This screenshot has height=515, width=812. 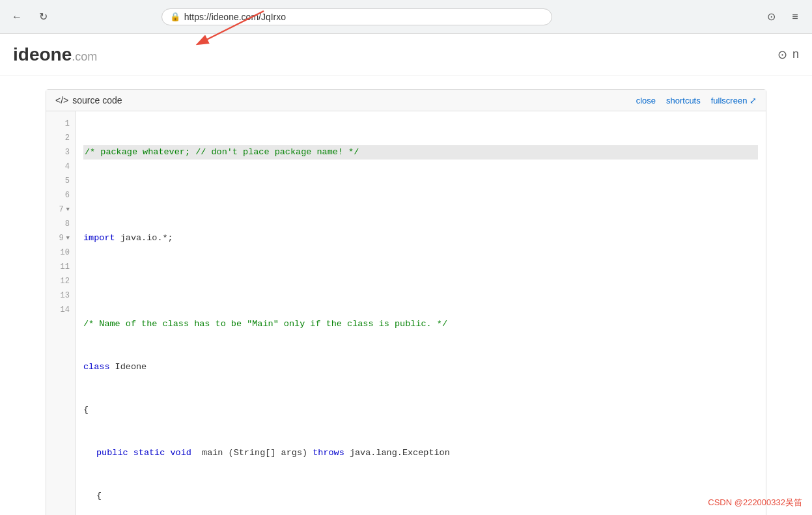 What do you see at coordinates (61, 281) in the screenshot?
I see `line-num-12: 12` at bounding box center [61, 281].